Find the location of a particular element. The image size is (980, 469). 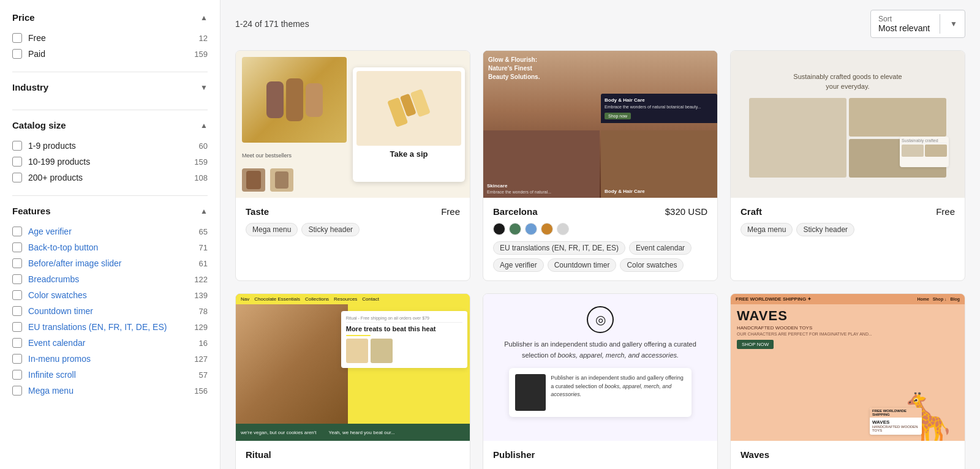

sort-value: Most relevant is located at coordinates (904, 28).